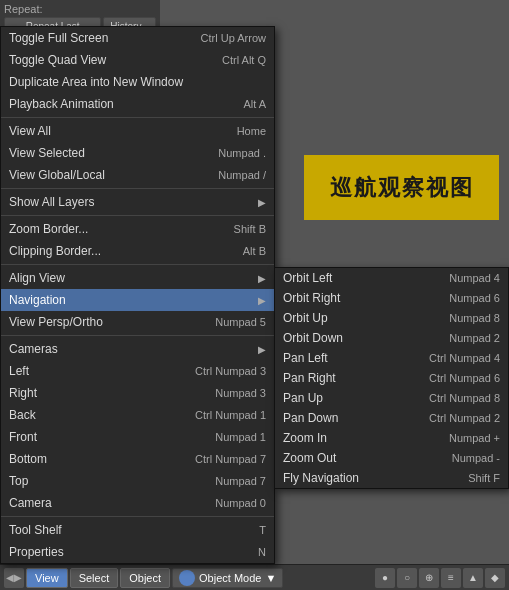  I want to click on mode-icon, so click(187, 578).